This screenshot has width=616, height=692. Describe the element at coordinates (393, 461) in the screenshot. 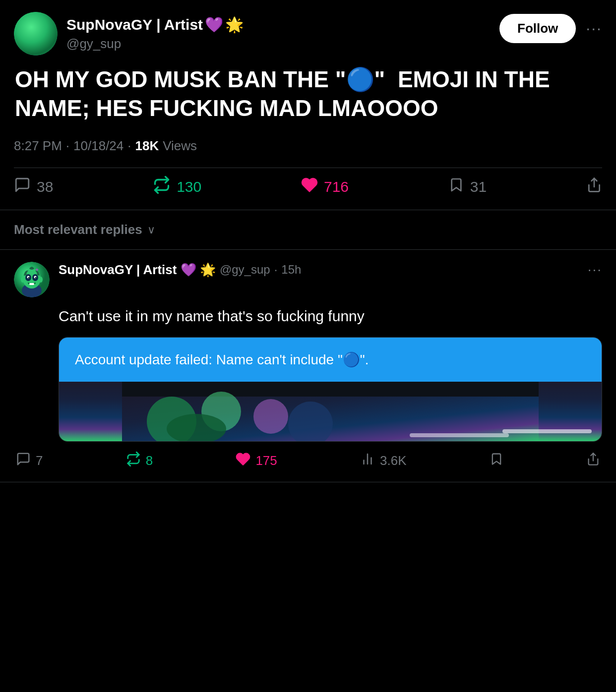

I see `reply-views-count: 3.6K` at that location.